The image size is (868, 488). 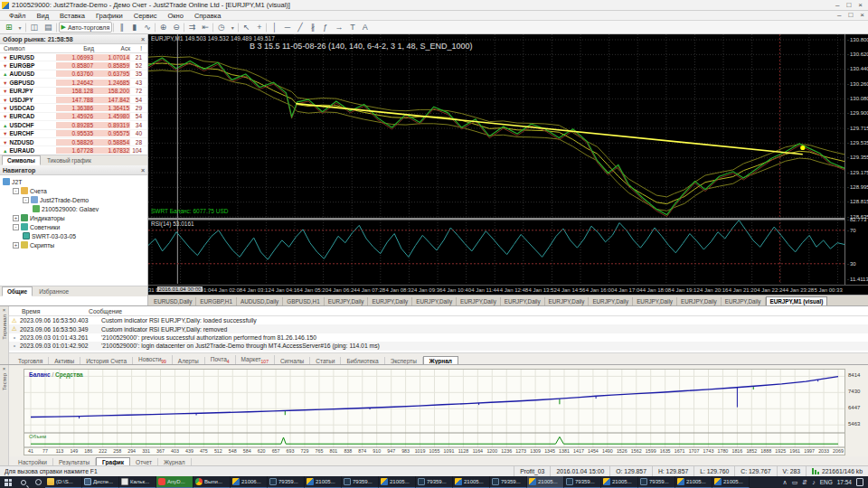 What do you see at coordinates (814, 483) in the screenshot?
I see `volume-icon: ♪` at bounding box center [814, 483].